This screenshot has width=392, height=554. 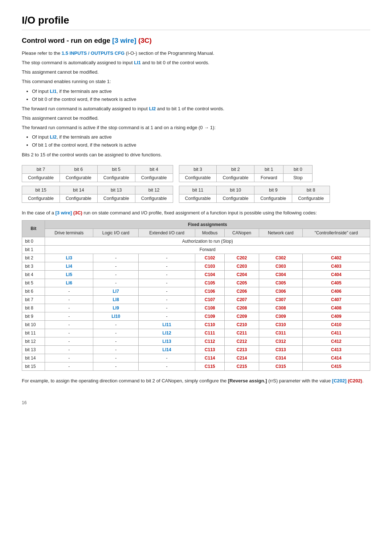 What do you see at coordinates (242, 258) in the screenshot?
I see `data-cell: C202` at bounding box center [242, 258].